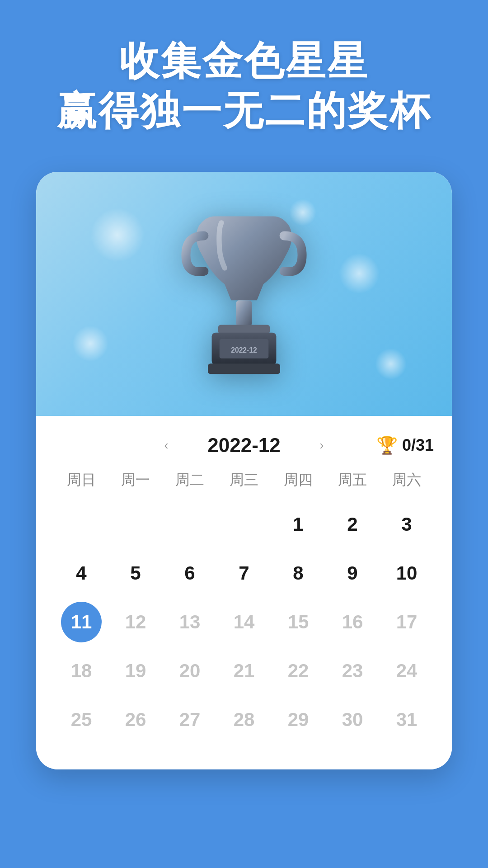  I want to click on day-cell: 28, so click(244, 720).